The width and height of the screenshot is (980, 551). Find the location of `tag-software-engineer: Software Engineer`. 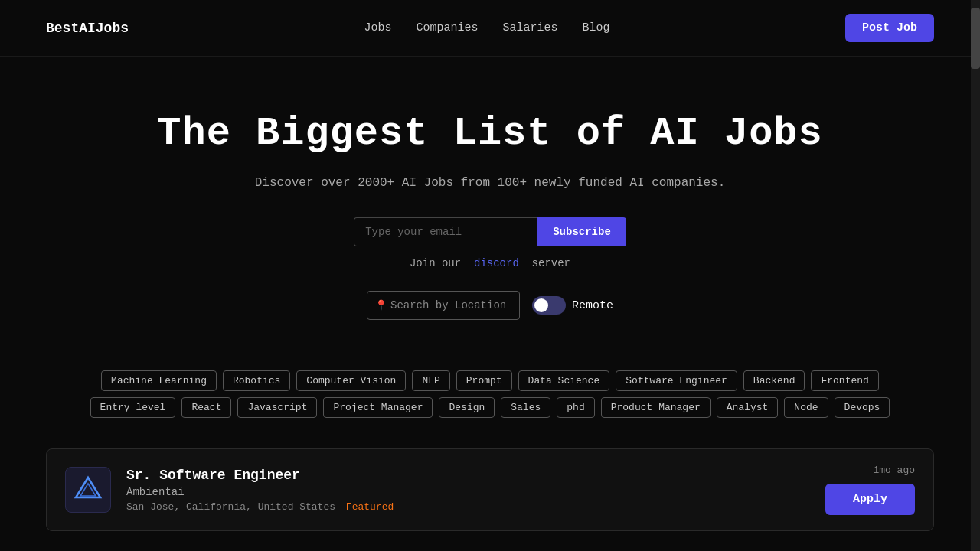

tag-software-engineer: Software Engineer is located at coordinates (677, 381).